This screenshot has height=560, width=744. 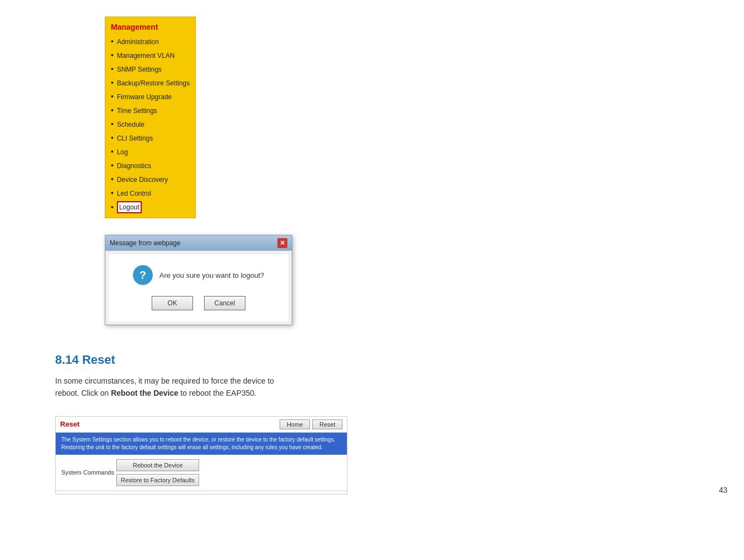 I want to click on reset-info-bar: The System Settings section allows you t…, so click(x=201, y=444).